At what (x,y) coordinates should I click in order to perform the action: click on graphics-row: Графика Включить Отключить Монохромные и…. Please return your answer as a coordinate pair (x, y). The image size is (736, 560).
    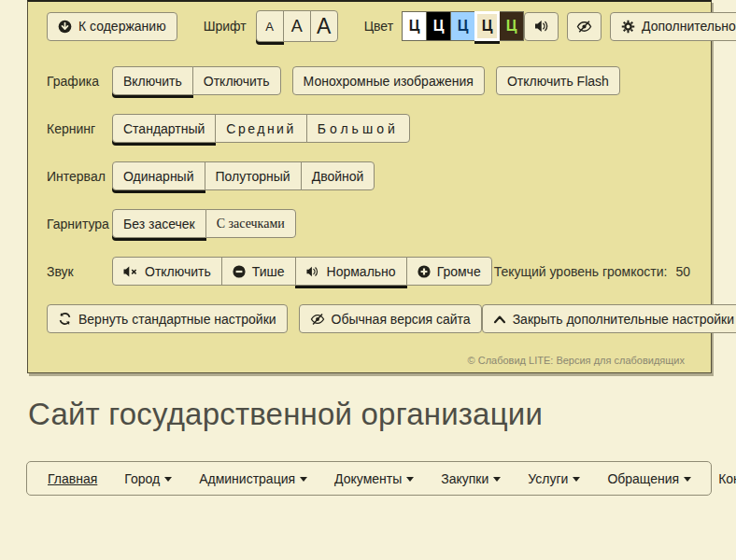
    Looking at the image, I should click on (370, 80).